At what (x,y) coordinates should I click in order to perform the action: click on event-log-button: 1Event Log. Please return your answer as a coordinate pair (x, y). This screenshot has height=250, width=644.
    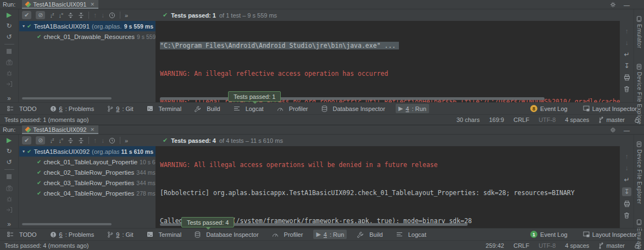
    Looking at the image, I should click on (549, 234).